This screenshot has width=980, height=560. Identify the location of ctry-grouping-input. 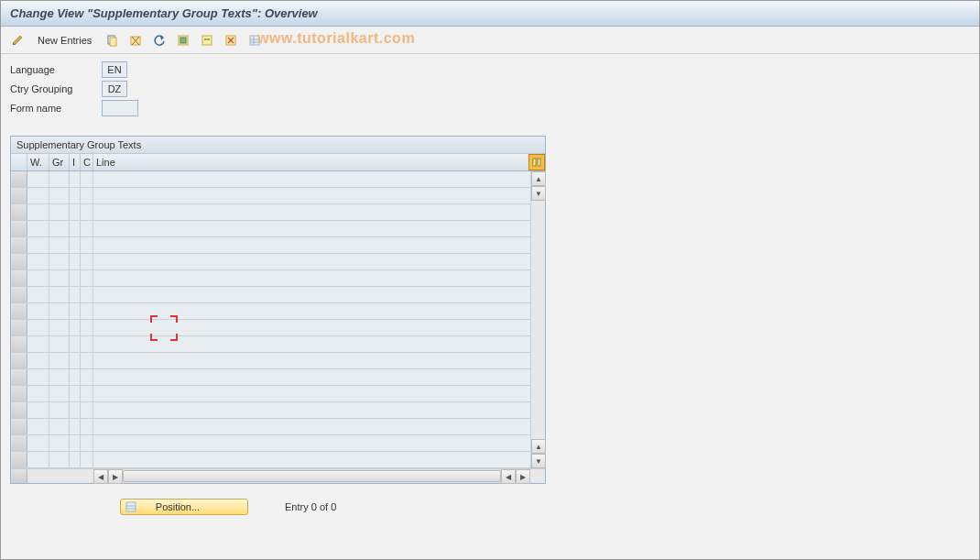
(114, 89).